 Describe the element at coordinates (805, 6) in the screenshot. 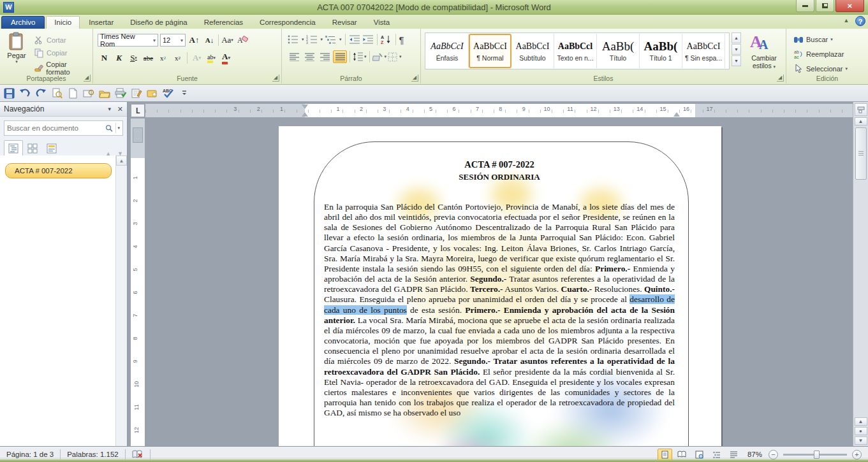

I see `minimize-button` at that location.